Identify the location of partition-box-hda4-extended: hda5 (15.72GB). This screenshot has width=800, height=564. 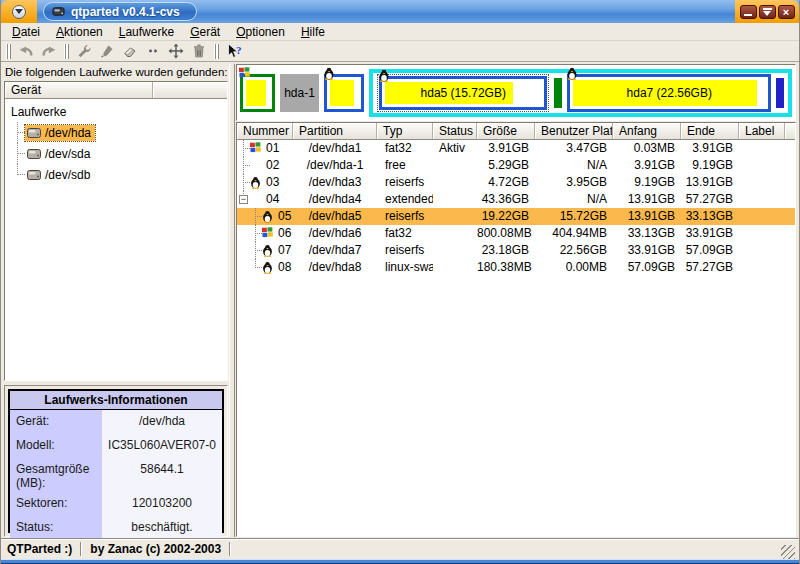
(580, 93).